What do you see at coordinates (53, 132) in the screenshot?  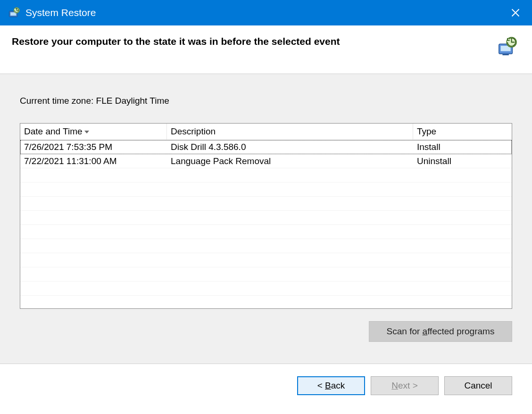 I see `column-header-date-label: Date and Time` at bounding box center [53, 132].